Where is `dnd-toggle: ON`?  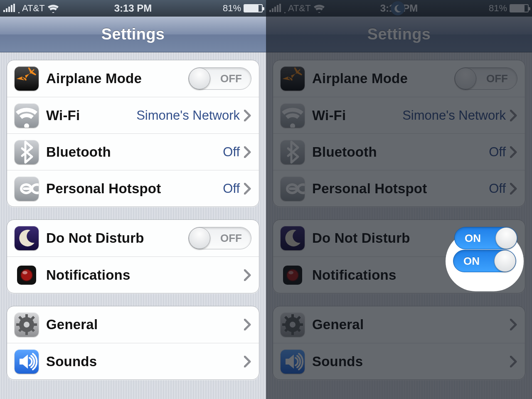
dnd-toggle: ON is located at coordinates (486, 238).